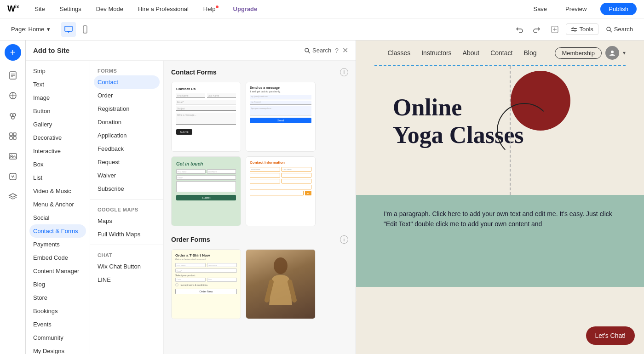  Describe the element at coordinates (206, 284) in the screenshot. I see `order-form-card-1: Order a T-Shirt Now Get one before stock…` at that location.